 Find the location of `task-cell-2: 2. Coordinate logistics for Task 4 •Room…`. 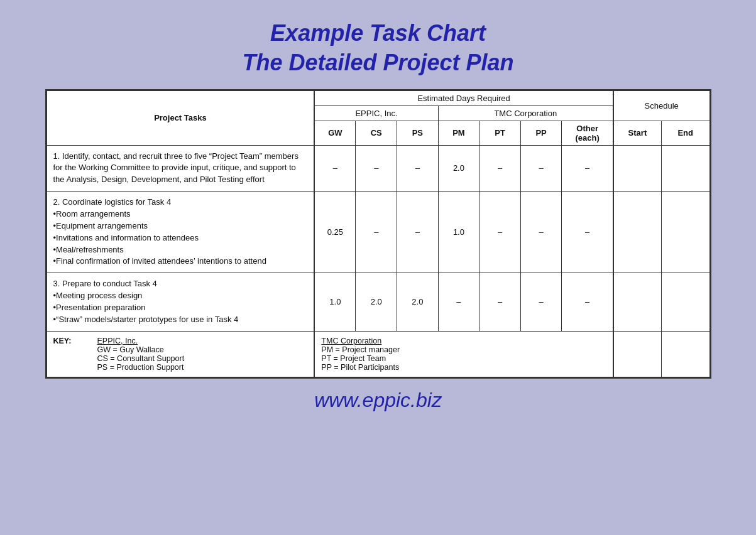

task-cell-2: 2. Coordinate logistics for Task 4 •Room… is located at coordinates (180, 232).